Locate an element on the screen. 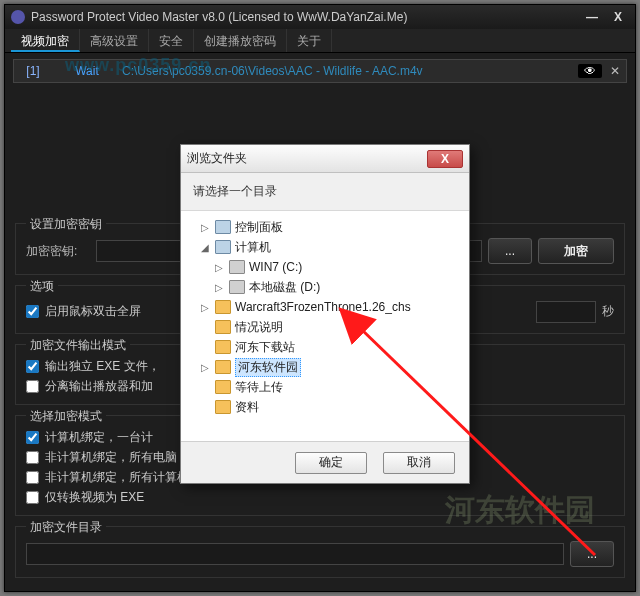 The image size is (640, 596). chk-mode-exeonly is located at coordinates (32, 498).